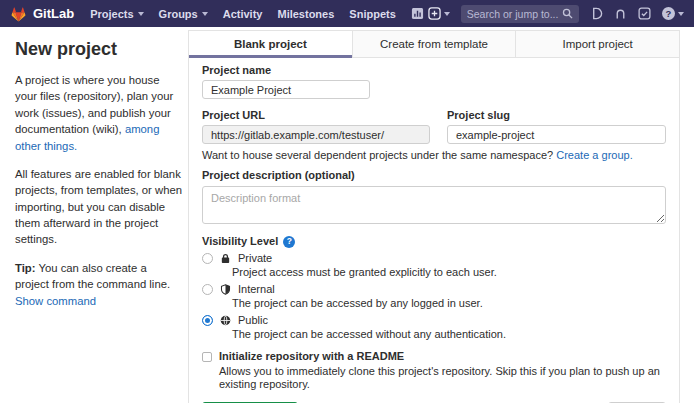 The width and height of the screenshot is (694, 403). Describe the element at coordinates (306, 14) in the screenshot. I see `nav-milestones-label: Milestones` at that location.